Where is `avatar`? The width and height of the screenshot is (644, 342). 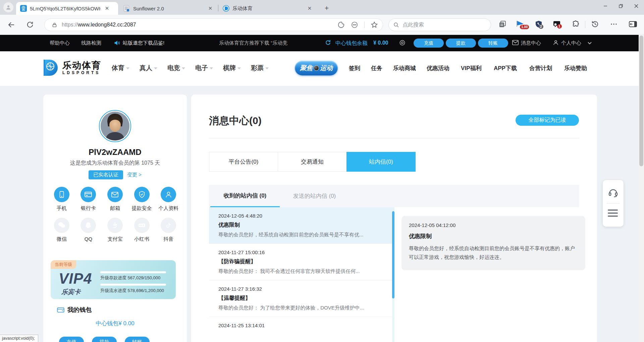 avatar is located at coordinates (115, 126).